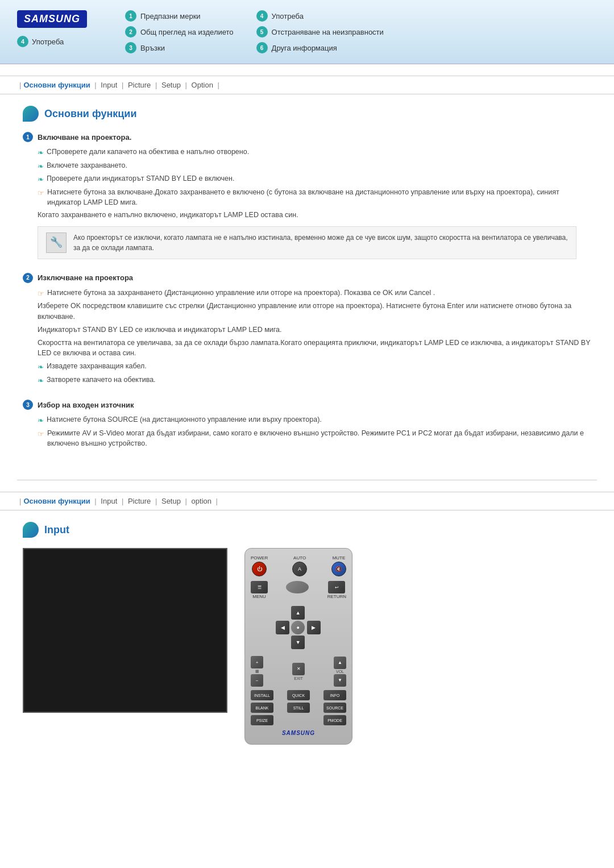 The width and height of the screenshot is (614, 868). What do you see at coordinates (257, 680) in the screenshot?
I see `vol-minus-btn: −` at bounding box center [257, 680].